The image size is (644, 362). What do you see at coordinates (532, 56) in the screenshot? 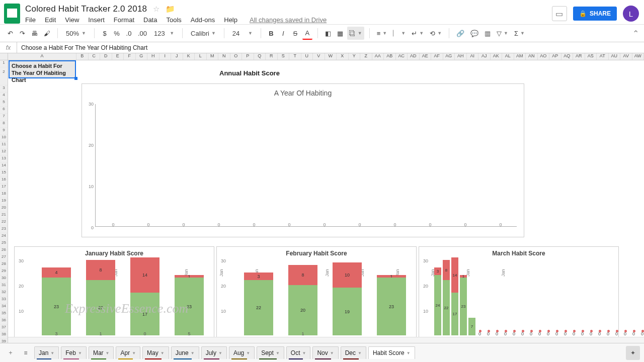
I see `column-header: AN` at bounding box center [532, 56].